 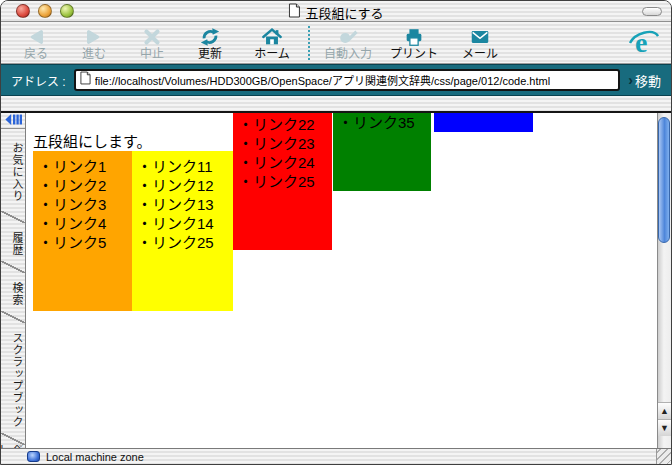 I want to click on sidebar: お気に入り履歴検索スクラップブックペー, so click(x=14, y=280).